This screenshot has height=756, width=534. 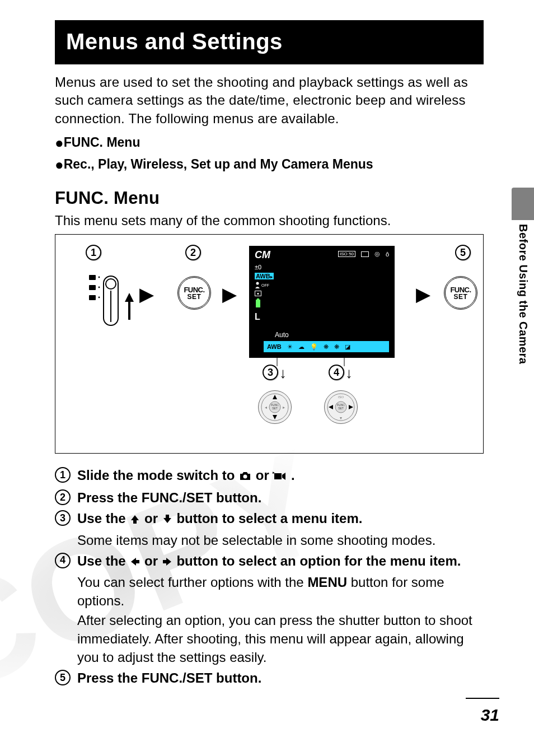 I want to click on nav-dial-updown-icon: FUNC SET ◂ ▸, so click(x=275, y=407).